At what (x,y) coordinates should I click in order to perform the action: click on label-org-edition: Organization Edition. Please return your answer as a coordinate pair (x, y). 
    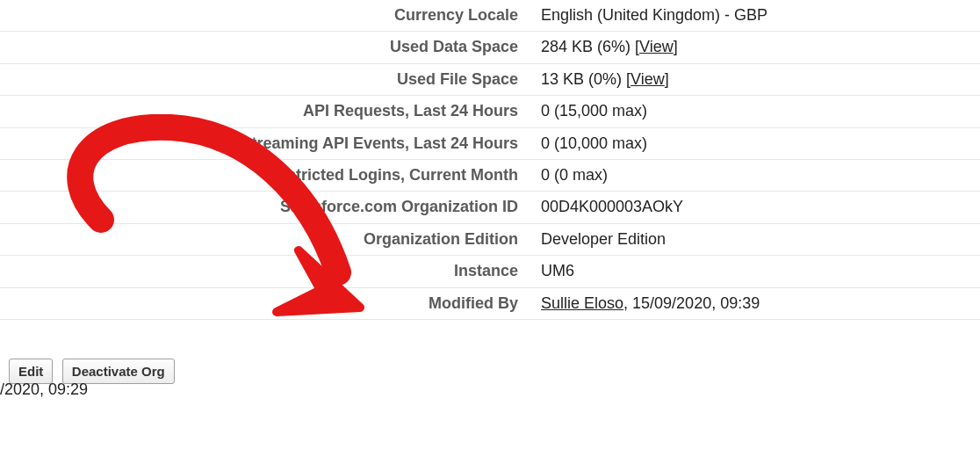
    Looking at the image, I should click on (263, 239).